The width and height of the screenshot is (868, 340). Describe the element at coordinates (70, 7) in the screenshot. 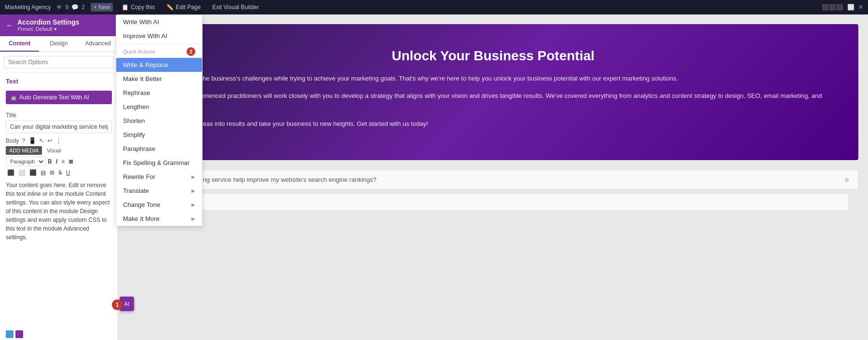

I see `topbar-icons: 👁 9 💬 2` at that location.